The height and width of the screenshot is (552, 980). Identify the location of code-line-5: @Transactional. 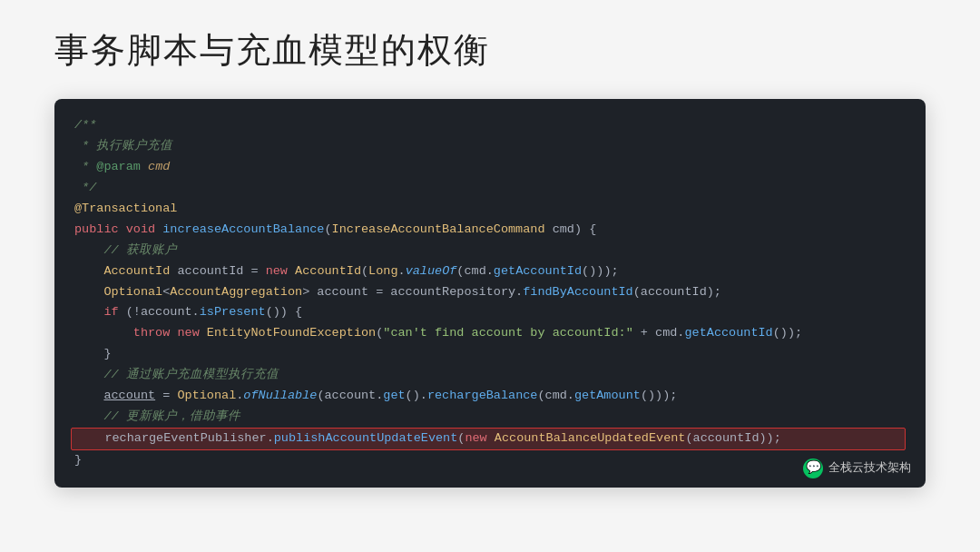
(490, 209).